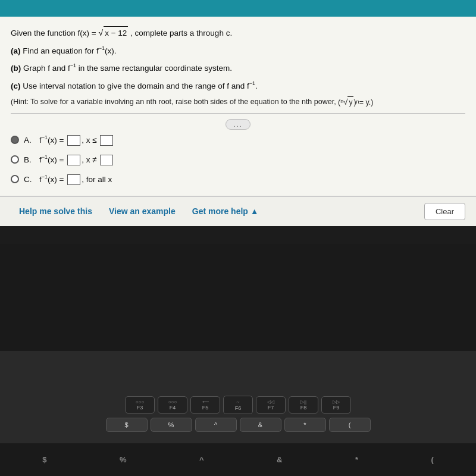 This screenshot has width=476, height=476. What do you see at coordinates (238, 405) in the screenshot?
I see `key-f6: ～F6` at bounding box center [238, 405].